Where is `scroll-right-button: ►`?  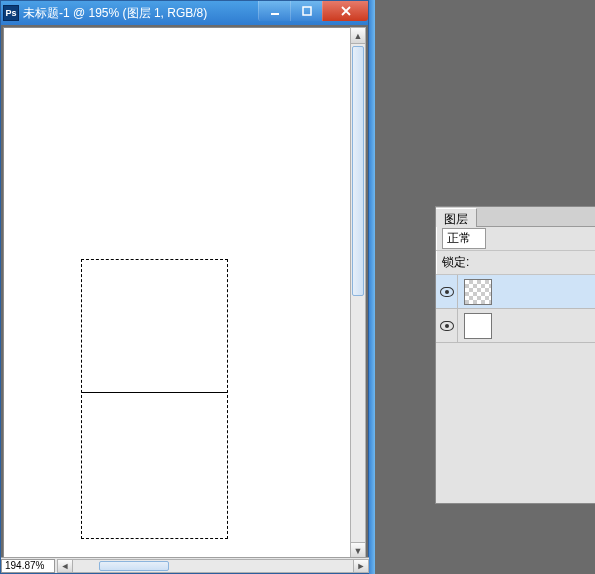 scroll-right-button: ► is located at coordinates (361, 566).